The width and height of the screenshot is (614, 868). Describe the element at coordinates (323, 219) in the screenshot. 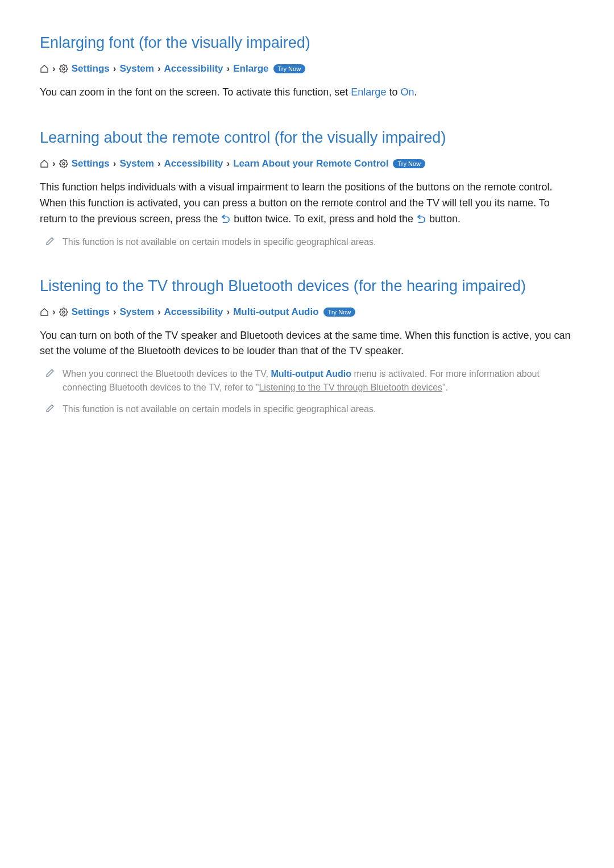

I see `text-segment: button twice. To exit, press and hold th…` at that location.